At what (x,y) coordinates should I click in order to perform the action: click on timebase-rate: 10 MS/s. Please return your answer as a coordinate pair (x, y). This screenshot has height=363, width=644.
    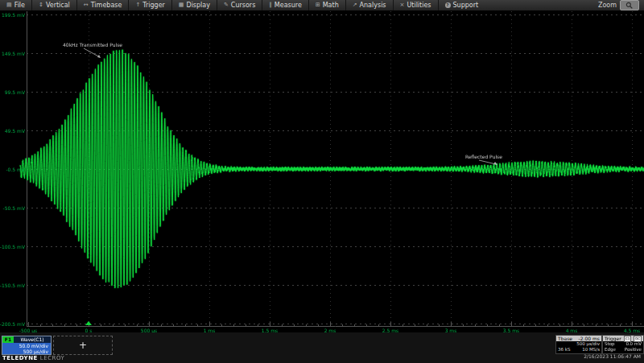
    Looking at the image, I should click on (591, 349).